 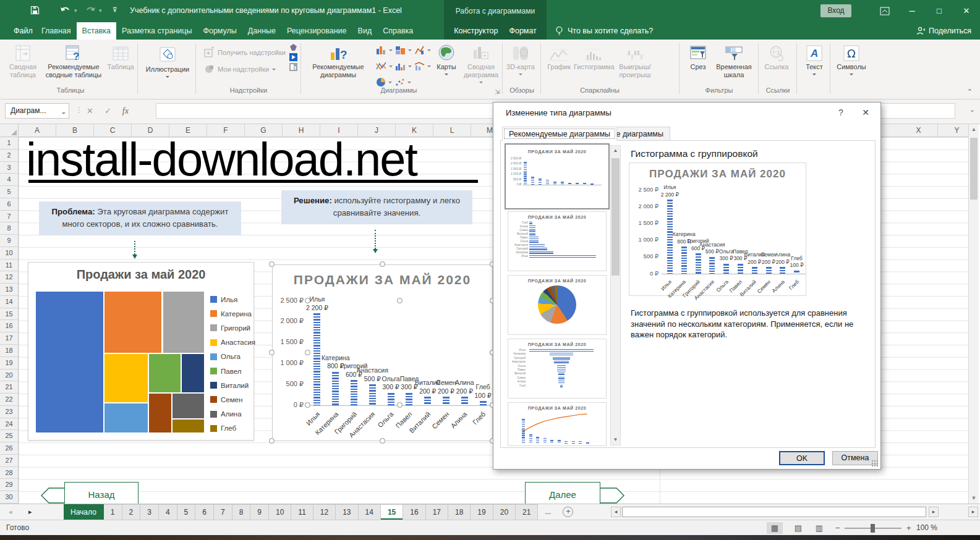 I want to click on scatter-chart-dropdown-icon, so click(x=409, y=83).